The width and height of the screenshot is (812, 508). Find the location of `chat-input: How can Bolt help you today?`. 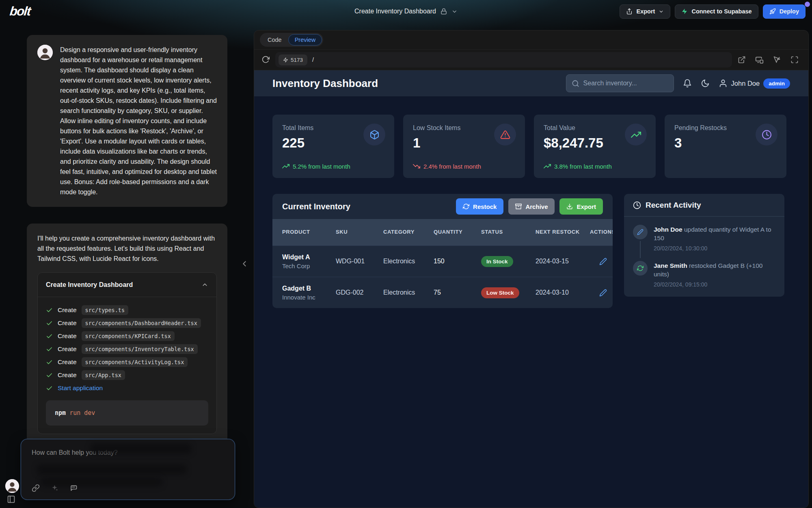

chat-input: How can Bolt help you today? is located at coordinates (128, 469).